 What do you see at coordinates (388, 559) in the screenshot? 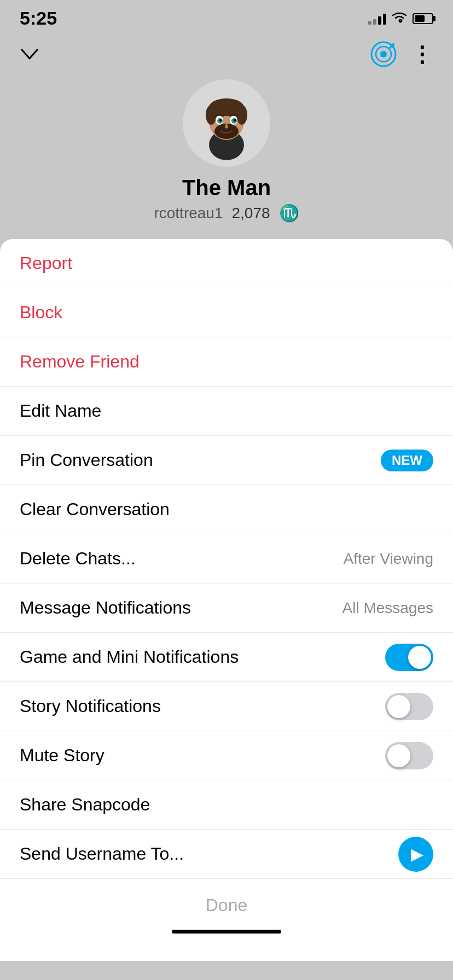
I see `delete-chats-value: After Viewing` at bounding box center [388, 559].